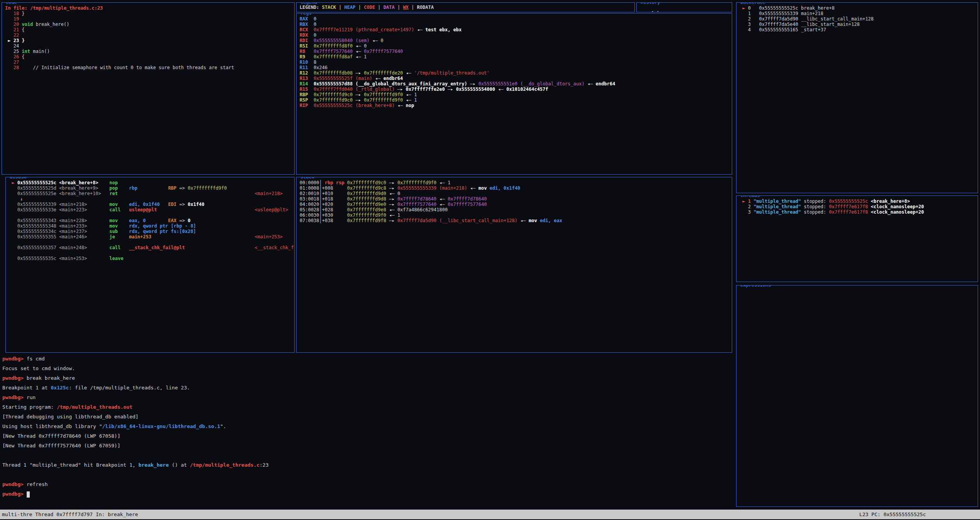 The width and height of the screenshot is (980, 520). What do you see at coordinates (684, 7) in the screenshot?
I see `history-panel: history [←] [→]` at bounding box center [684, 7].